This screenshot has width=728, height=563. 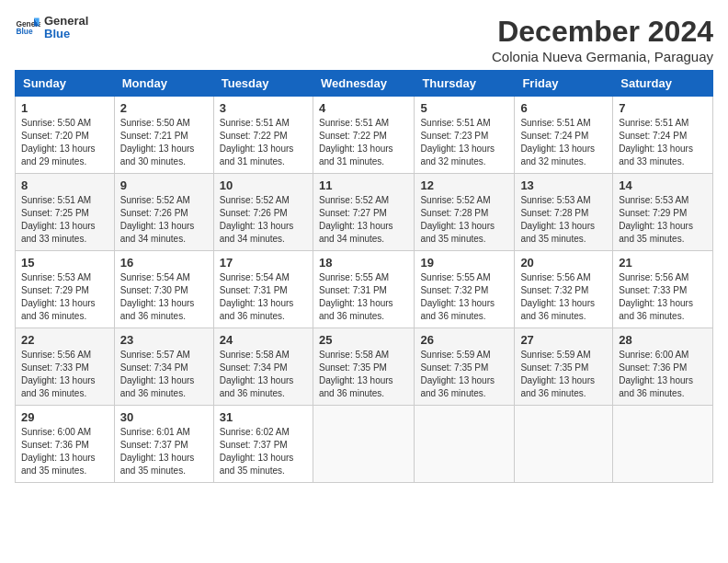 What do you see at coordinates (364, 444) in the screenshot?
I see `calendar-week-row: 29Sunrise: 6:00 AM Sunset: 7:36 PM Dayli…` at bounding box center [364, 444].